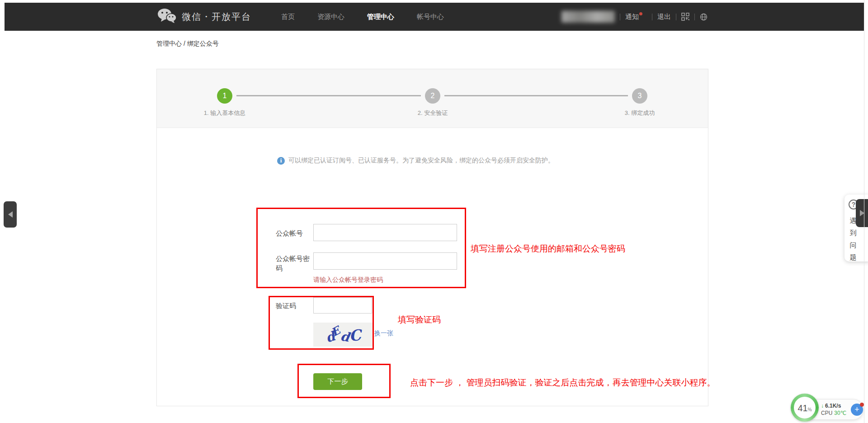 Image resolution: width=868 pixels, height=423 pixels. What do you see at coordinates (802, 408) in the screenshot?
I see `percent-value: 41` at bounding box center [802, 408].